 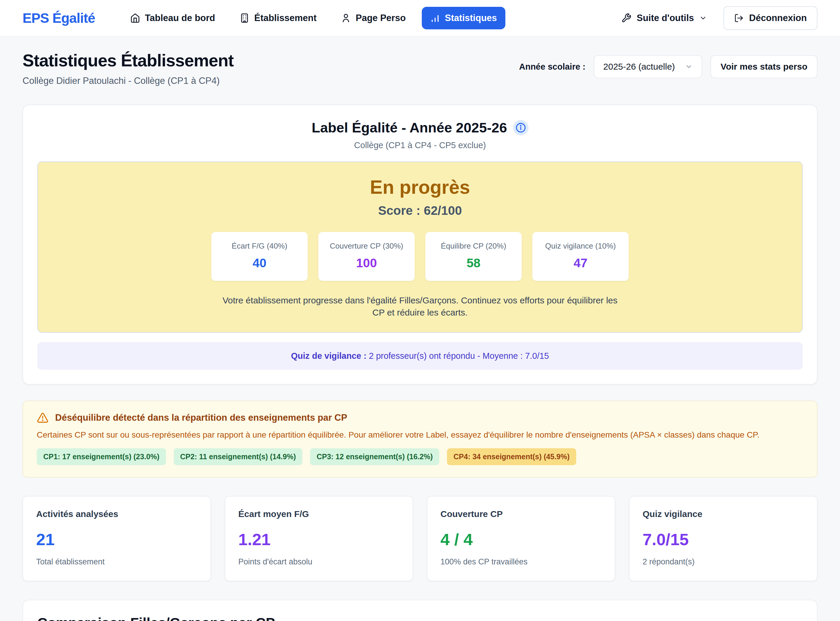 What do you see at coordinates (723, 562) in the screenshot?
I see `stat-subtitle: 2 répondant(s)` at bounding box center [723, 562].